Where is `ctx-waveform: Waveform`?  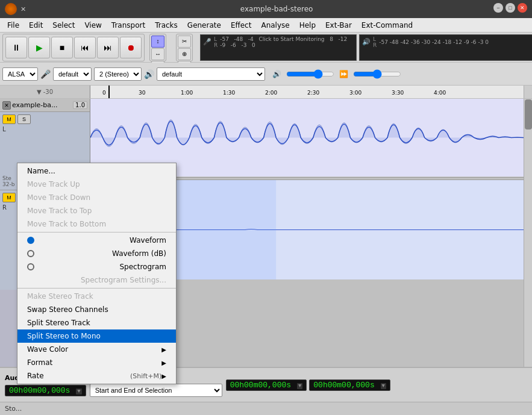
ctx-waveform: Waveform is located at coordinates (96, 240).